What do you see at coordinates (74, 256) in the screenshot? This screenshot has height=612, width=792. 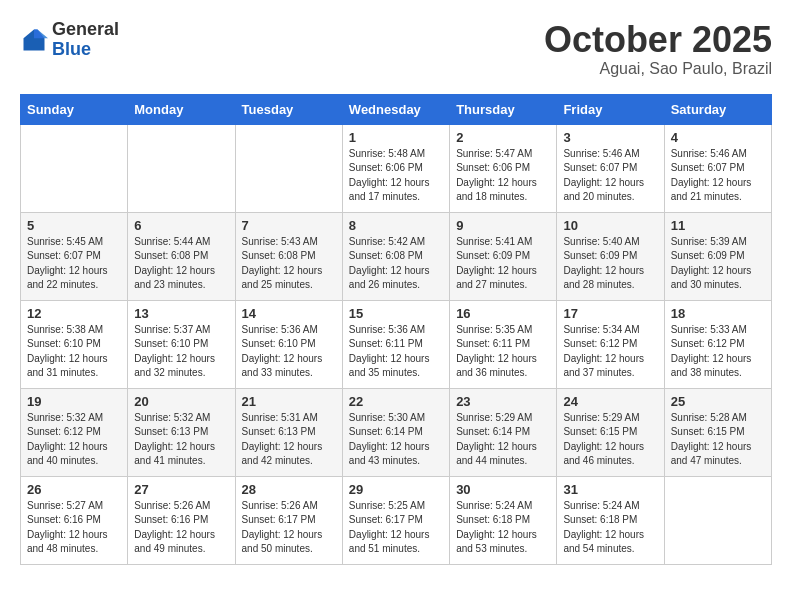 I see `calendar-cell: 5Sunrise: 5:45 AM Sunset: 6:07 PM Daylig…` at bounding box center [74, 256].